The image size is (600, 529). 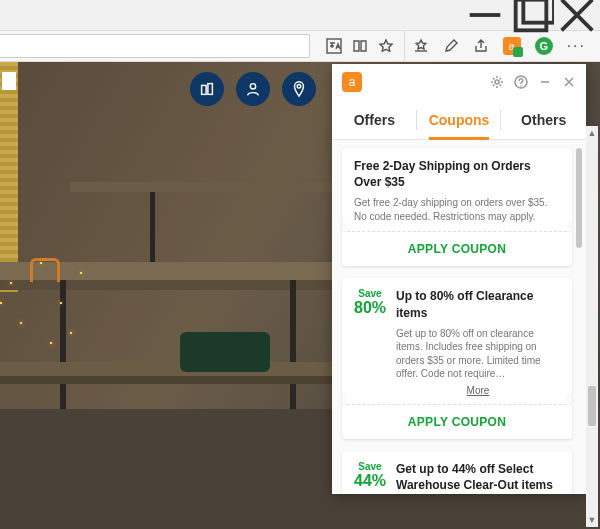 What do you see at coordinates (576, 46) in the screenshot?
I see `more-menu-icon: ···` at bounding box center [576, 46].